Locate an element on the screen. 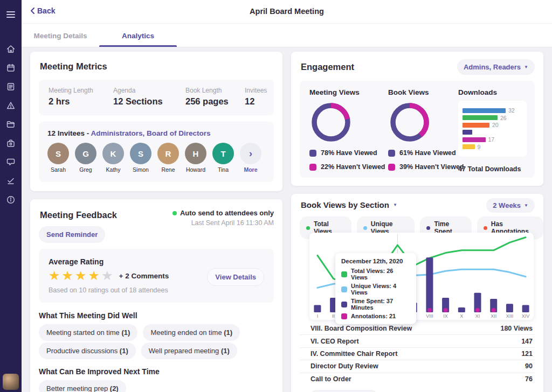 This screenshot has height=392, width=552. svg-text: VIII is located at coordinates (430, 316).